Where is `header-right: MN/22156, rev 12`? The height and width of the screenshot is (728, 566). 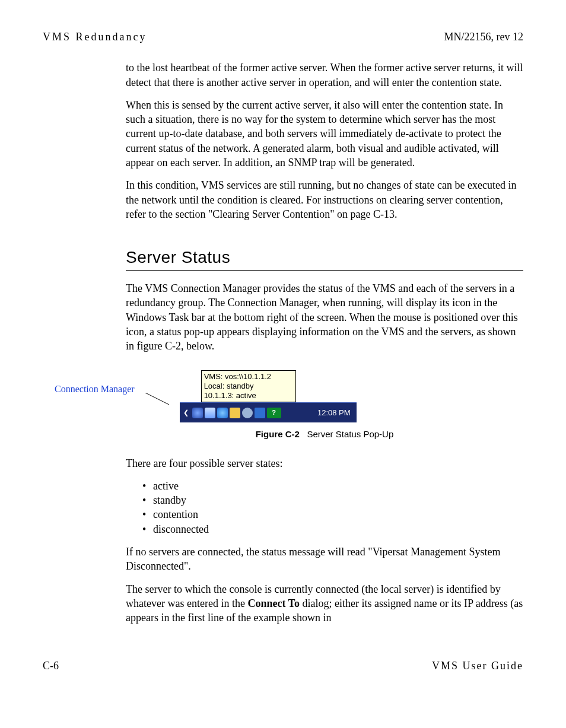 header-right: MN/22156, rev 12 is located at coordinates (484, 37).